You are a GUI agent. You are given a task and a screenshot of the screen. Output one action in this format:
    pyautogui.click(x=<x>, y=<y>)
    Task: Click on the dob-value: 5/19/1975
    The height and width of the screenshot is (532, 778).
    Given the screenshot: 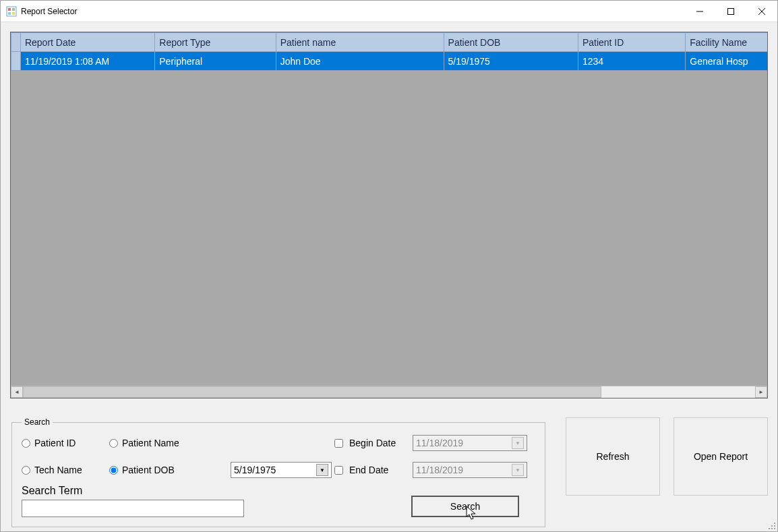 What is the action you would take?
    pyautogui.click(x=275, y=470)
    